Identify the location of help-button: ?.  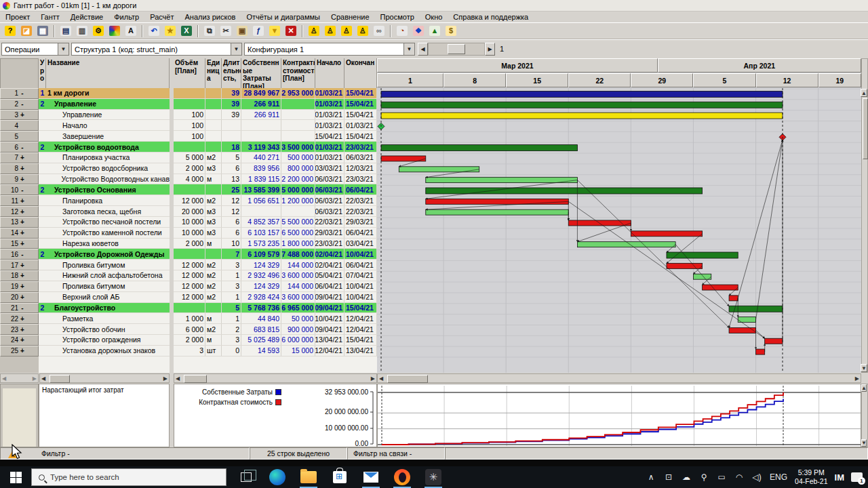
(10, 31).